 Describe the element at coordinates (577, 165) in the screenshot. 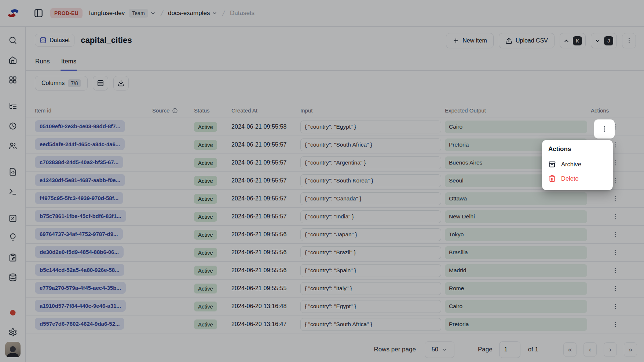

I see `row-actions-menu: Actions Archive Delete` at that location.